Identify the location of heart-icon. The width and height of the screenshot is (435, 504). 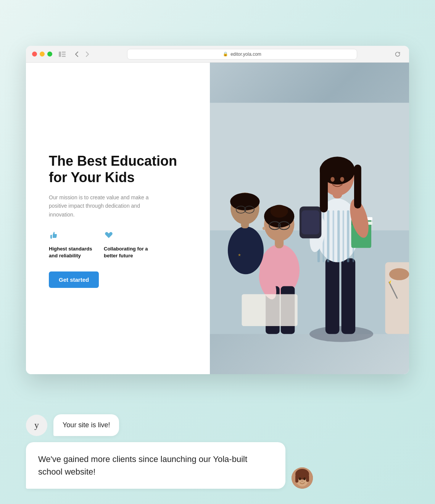
(127, 236).